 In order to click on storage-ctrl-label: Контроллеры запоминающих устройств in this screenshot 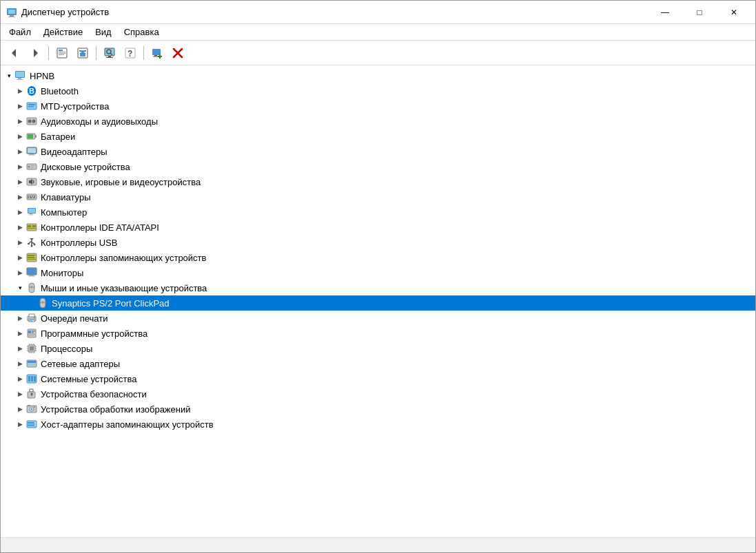, I will do `click(123, 258)`.